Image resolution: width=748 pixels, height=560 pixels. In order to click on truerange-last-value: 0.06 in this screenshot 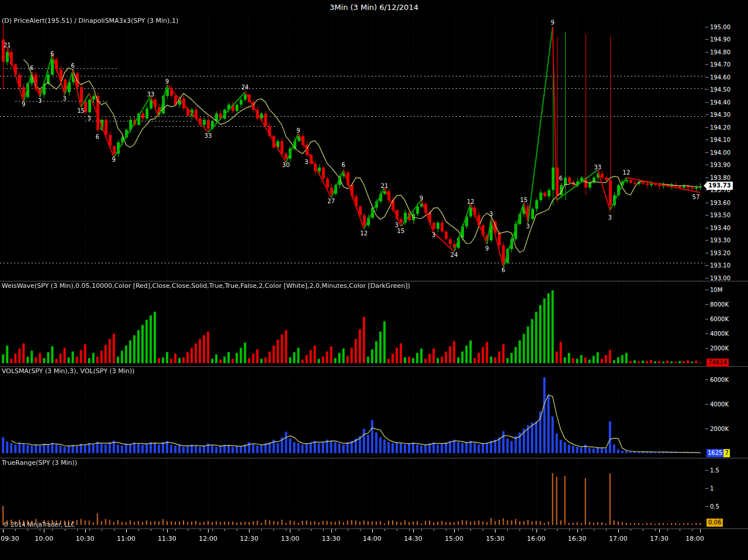, I will do `click(715, 522)`.